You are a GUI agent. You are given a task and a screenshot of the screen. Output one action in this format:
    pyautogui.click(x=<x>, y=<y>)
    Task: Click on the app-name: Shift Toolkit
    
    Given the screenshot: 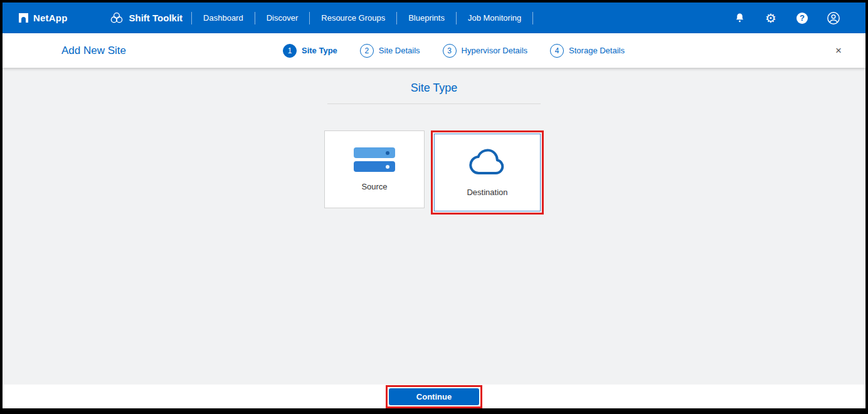 What is the action you would take?
    pyautogui.click(x=156, y=18)
    